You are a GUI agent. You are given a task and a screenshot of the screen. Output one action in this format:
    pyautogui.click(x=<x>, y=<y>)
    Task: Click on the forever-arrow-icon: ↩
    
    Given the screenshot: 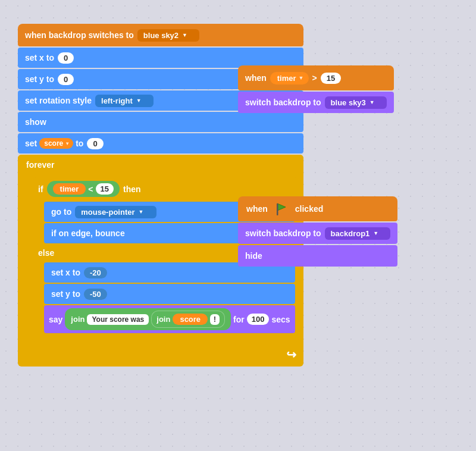 What is the action you would take?
    pyautogui.click(x=292, y=355)
    